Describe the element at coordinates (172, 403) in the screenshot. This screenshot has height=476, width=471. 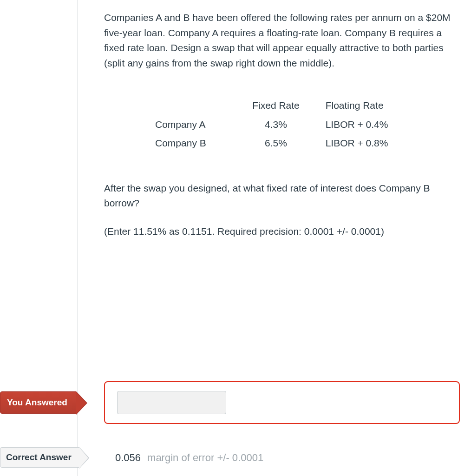
I see `user-answer-input` at that location.